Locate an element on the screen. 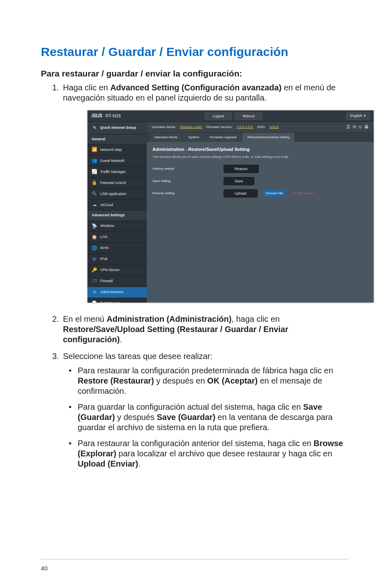 This screenshot has width=390, height=588. page-title: Restaurar / Guardar / Enviar configuraci… is located at coordinates (195, 52).